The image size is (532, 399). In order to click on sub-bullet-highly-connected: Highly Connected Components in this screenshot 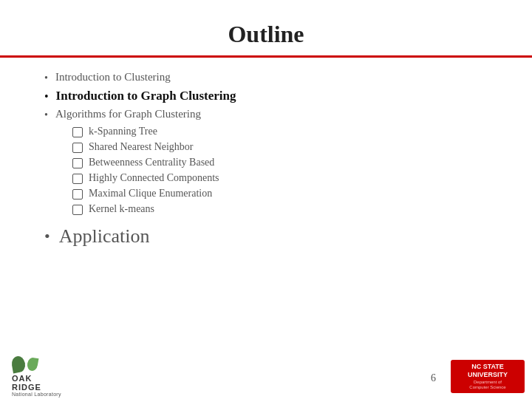, I will do `click(154, 178)`.